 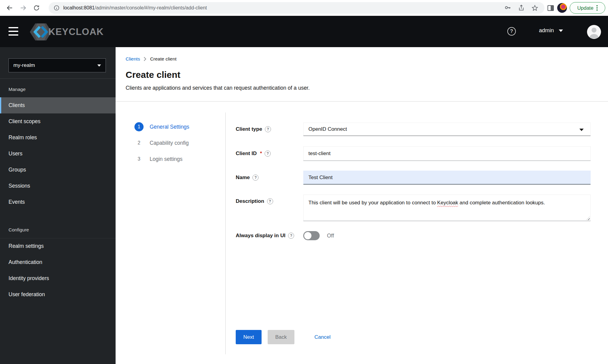 What do you see at coordinates (308, 236) in the screenshot?
I see `toggle-knob` at bounding box center [308, 236].